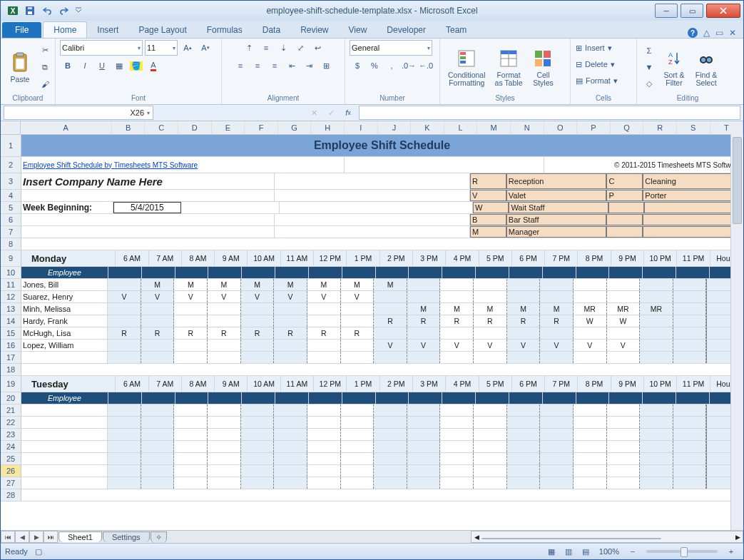 The width and height of the screenshot is (744, 560). What do you see at coordinates (132, 258) in the screenshot?
I see `time-header: 6 AM` at bounding box center [132, 258].